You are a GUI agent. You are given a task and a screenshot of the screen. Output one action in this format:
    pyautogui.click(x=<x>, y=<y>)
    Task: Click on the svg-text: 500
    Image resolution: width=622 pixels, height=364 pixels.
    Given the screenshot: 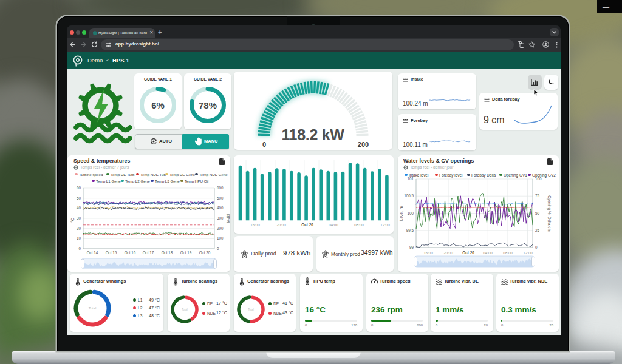 What is the action you would take?
    pyautogui.click(x=220, y=198)
    